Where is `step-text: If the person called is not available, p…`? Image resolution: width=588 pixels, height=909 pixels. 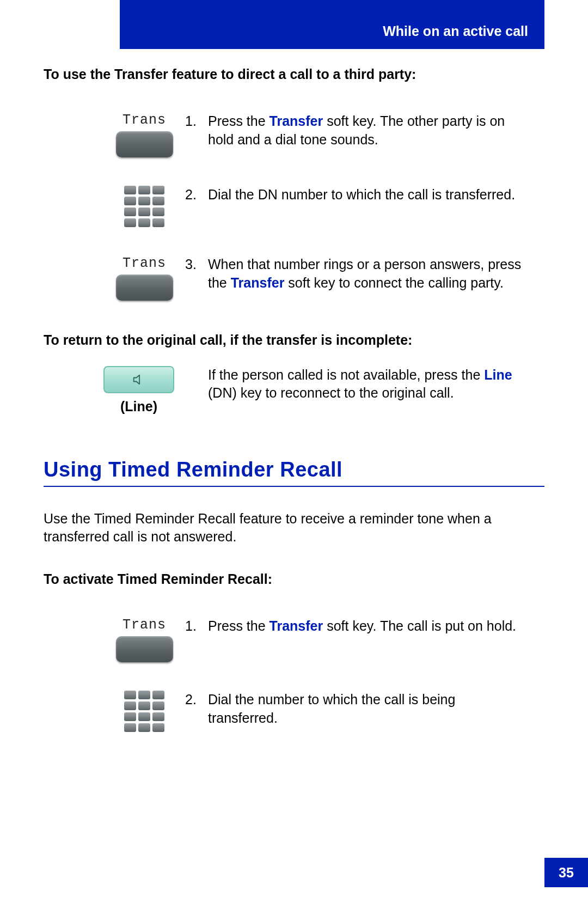
step-text: If the person called is not available, p… is located at coordinates (365, 385).